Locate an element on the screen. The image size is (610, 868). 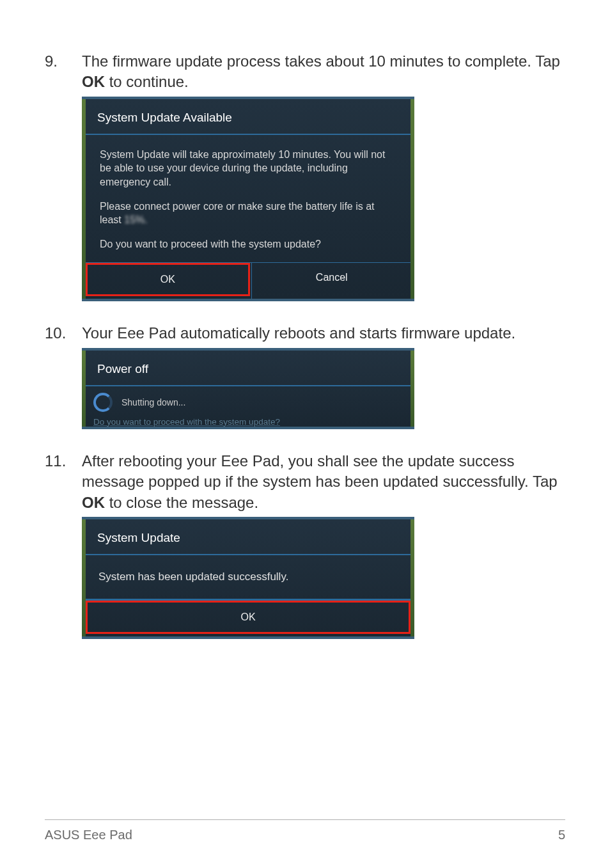
spinner-icon is located at coordinates (103, 402).